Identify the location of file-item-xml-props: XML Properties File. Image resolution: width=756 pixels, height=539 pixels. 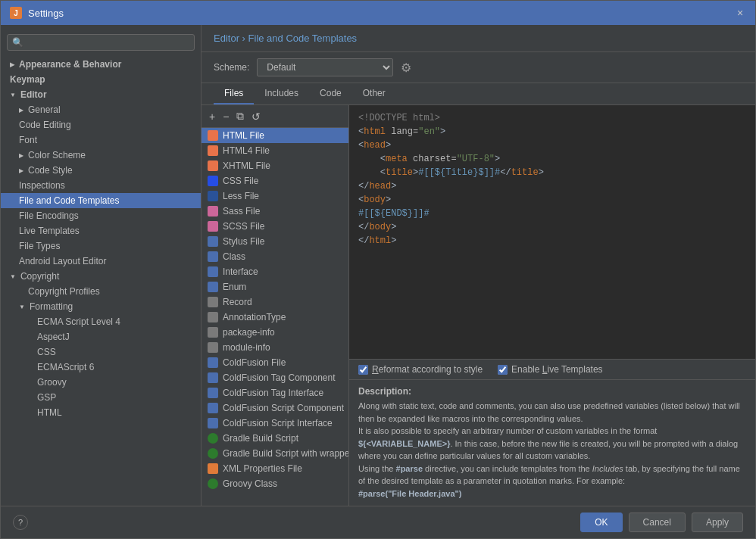
(275, 469).